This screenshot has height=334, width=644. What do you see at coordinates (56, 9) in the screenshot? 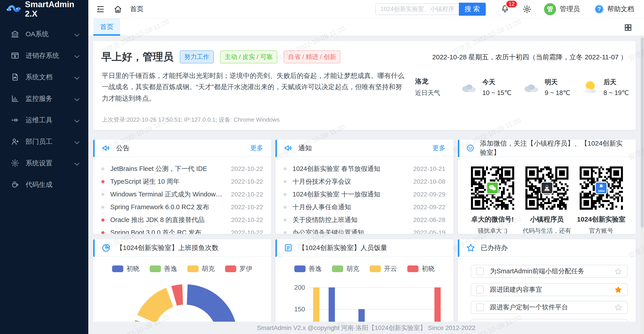
I see `app-title: SmartAdmin 2.X` at bounding box center [56, 9].